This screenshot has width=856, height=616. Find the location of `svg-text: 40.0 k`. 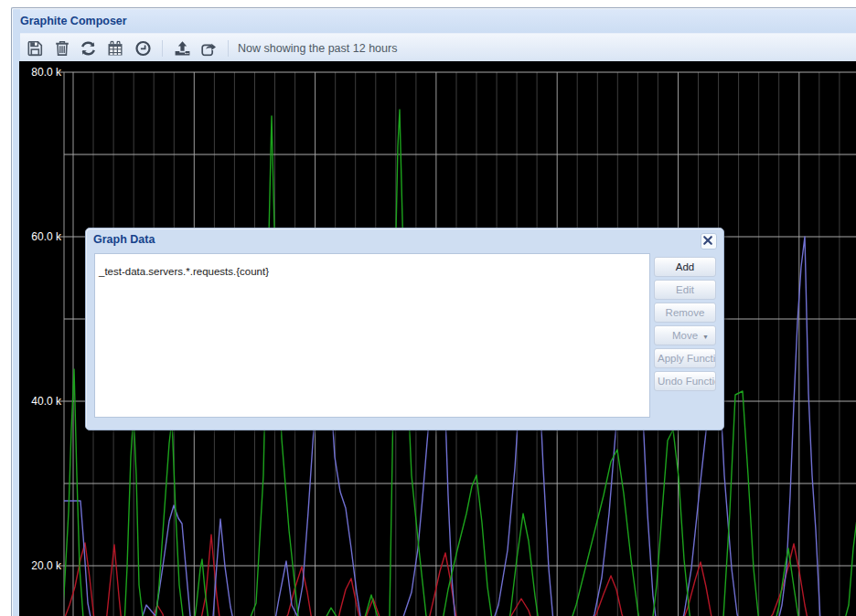

svg-text: 40.0 k is located at coordinates (47, 401).